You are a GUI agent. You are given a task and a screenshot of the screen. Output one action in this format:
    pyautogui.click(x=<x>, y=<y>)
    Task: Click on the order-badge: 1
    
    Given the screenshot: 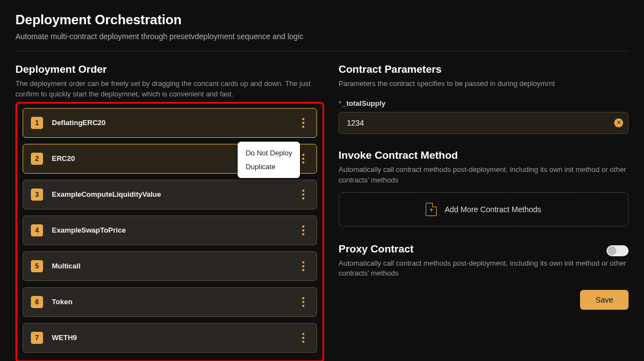 What is the action you would take?
    pyautogui.click(x=37, y=123)
    